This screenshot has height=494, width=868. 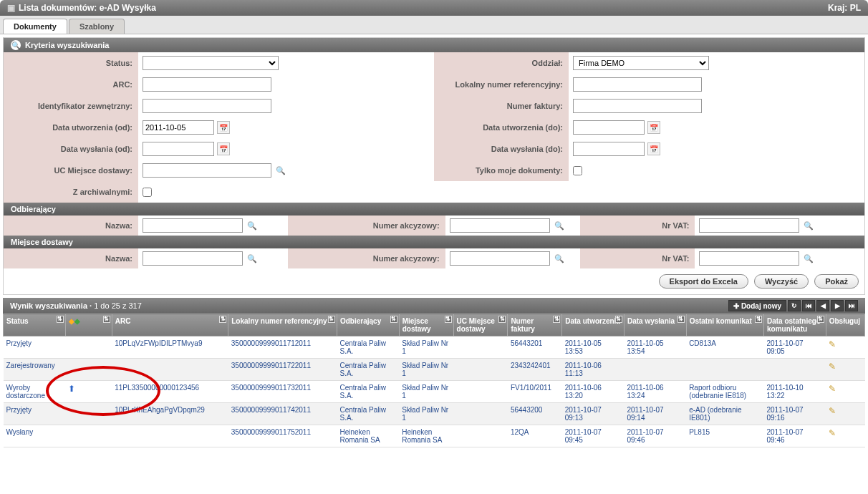 I want to click on col-uc: UC Miejsce dostawy⇅, so click(x=481, y=325).